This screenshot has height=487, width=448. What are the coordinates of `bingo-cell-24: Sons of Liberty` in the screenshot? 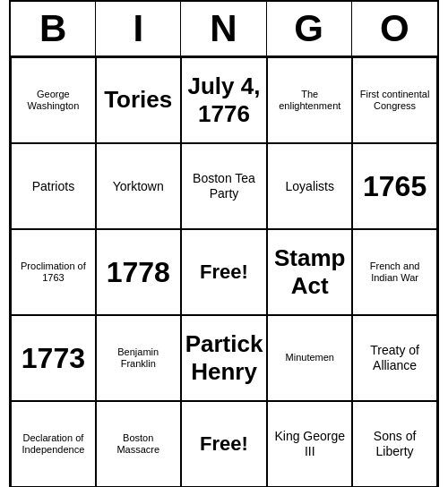 It's located at (394, 444).